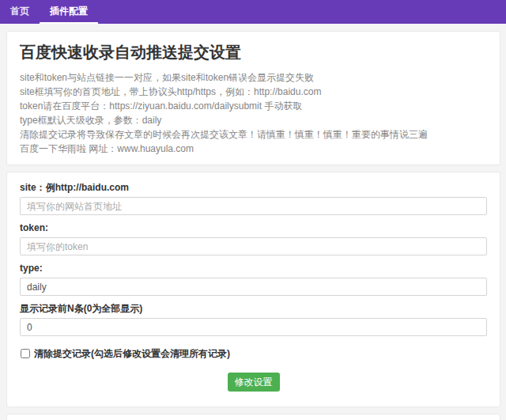  What do you see at coordinates (253, 134) in the screenshot?
I see `intro-line-5: 清除提交记录将导致保存文章的时候会再次提交该文章！请慎重！慎重！慎重！重要的事情…` at bounding box center [253, 134].